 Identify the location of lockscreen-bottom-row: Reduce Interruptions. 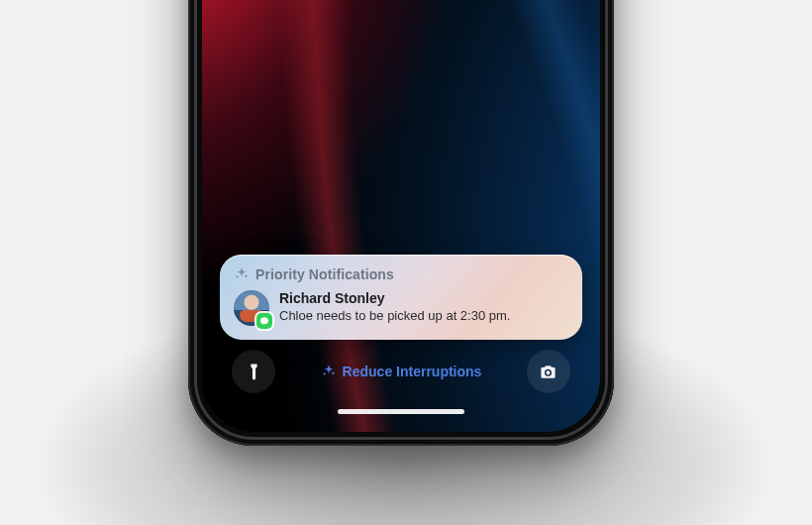
(401, 371).